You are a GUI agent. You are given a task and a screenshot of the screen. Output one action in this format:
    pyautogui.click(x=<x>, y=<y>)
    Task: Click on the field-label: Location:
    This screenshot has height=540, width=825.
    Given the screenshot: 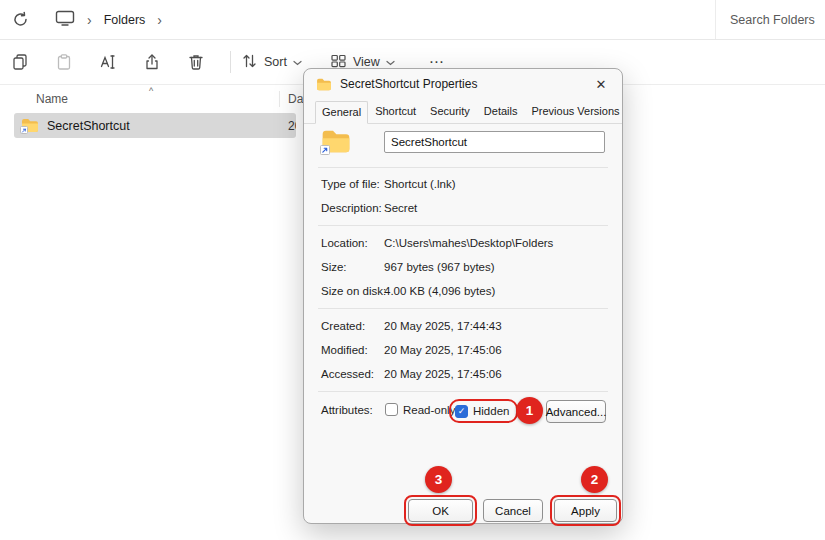 What is the action you would take?
    pyautogui.click(x=352, y=243)
    